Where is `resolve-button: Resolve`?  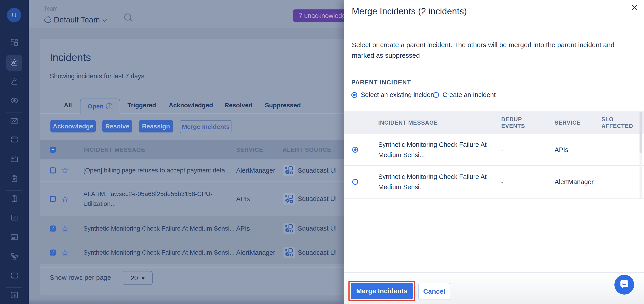 resolve-button: Resolve is located at coordinates (118, 126).